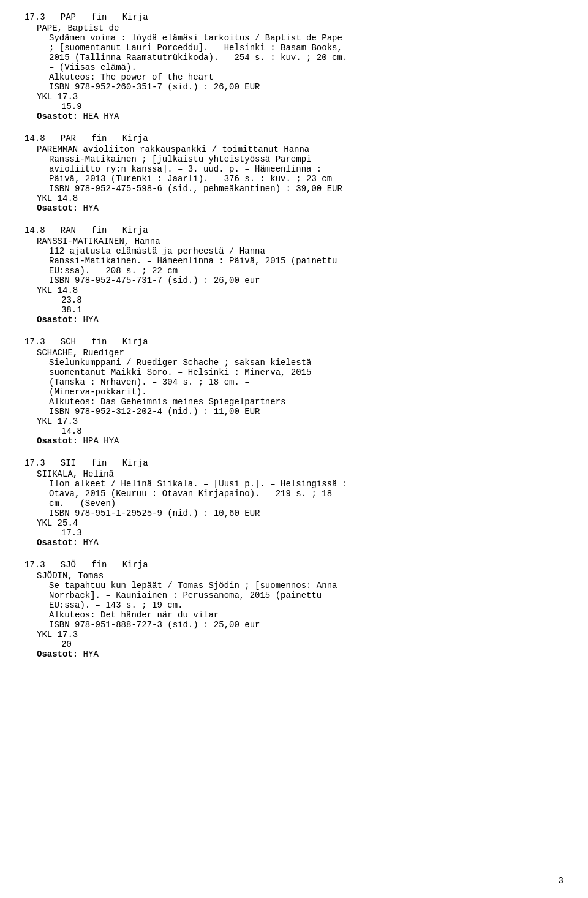  I want to click on entry-sjodin-line3: Norrback]. – Kauniainen : Perussanoma, 2…, so click(300, 595).